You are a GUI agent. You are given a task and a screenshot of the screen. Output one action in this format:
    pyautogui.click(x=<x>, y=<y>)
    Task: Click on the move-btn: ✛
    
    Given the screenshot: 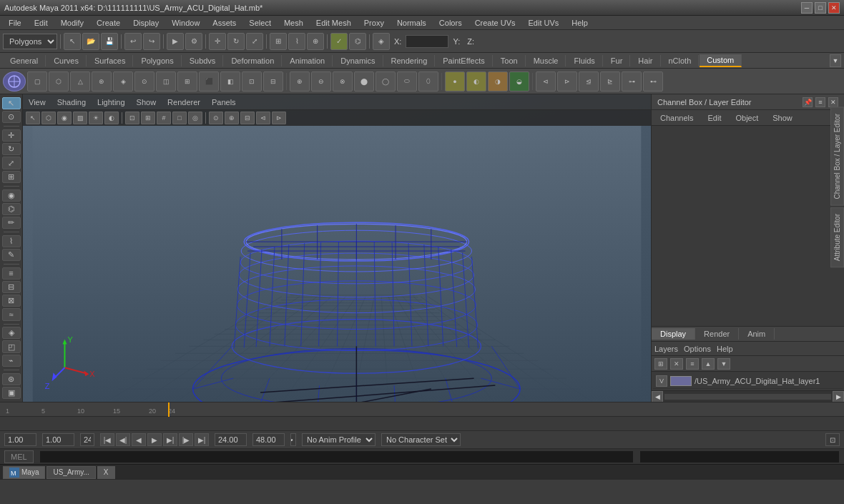 What is the action you would take?
    pyautogui.click(x=217, y=41)
    